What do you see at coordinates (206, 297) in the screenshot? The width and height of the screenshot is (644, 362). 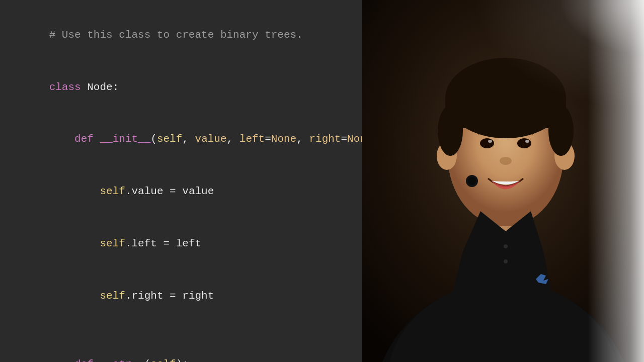 I see `code-line: self.right = right` at bounding box center [206, 297].